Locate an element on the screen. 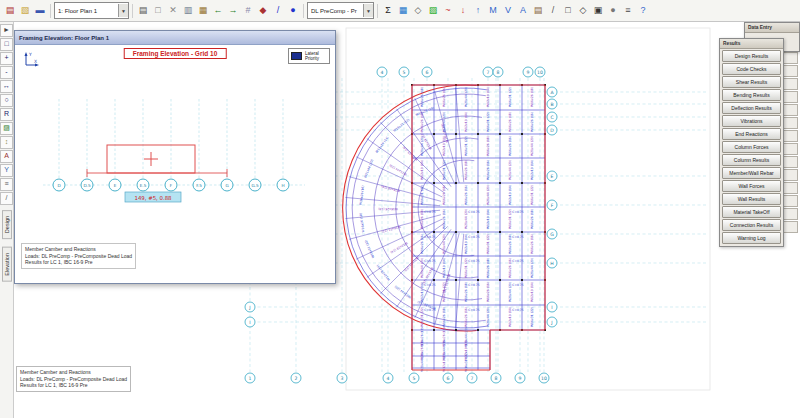 This screenshot has height=418, width=800. toolbar-separator is located at coordinates (132, 11).